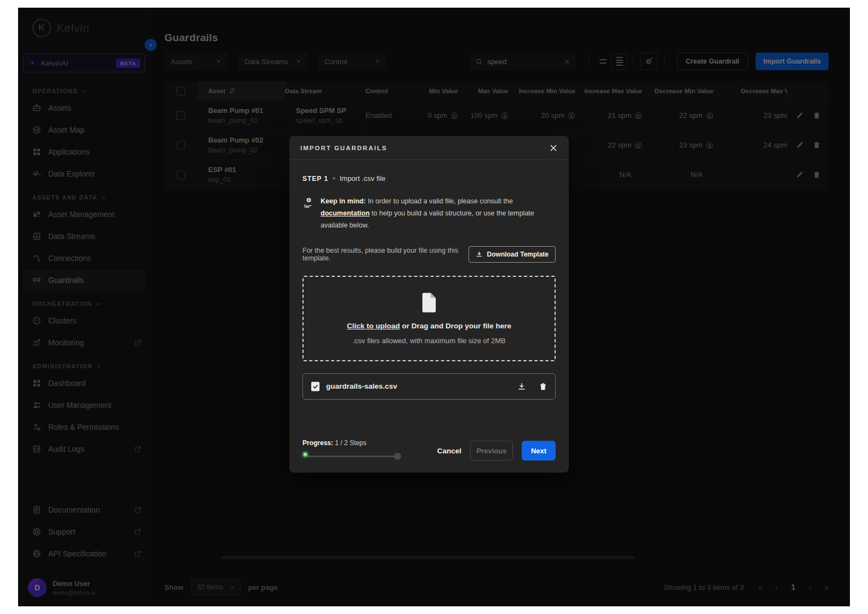 The width and height of the screenshot is (868, 614). What do you see at coordinates (429, 148) in the screenshot?
I see `modal-header: IMPORT GUARDRAILS` at bounding box center [429, 148].